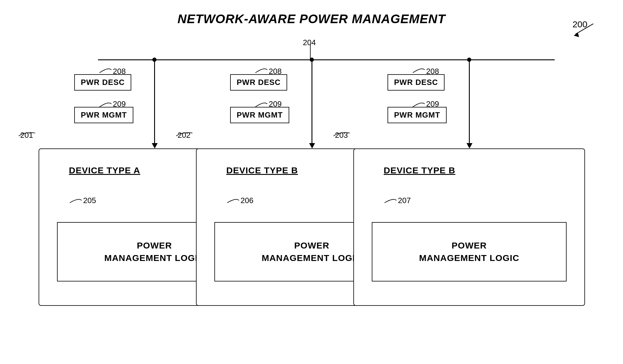  I want to click on arrow-down-a, so click(155, 146).